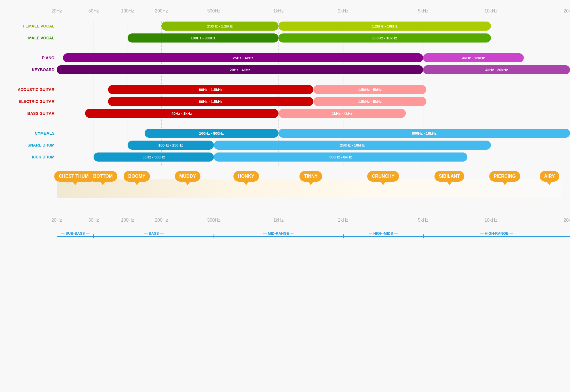 The image size is (570, 392). Describe the element at coordinates (342, 113) in the screenshot. I see `bar-segment: 1kHz - 4kHz` at that location.